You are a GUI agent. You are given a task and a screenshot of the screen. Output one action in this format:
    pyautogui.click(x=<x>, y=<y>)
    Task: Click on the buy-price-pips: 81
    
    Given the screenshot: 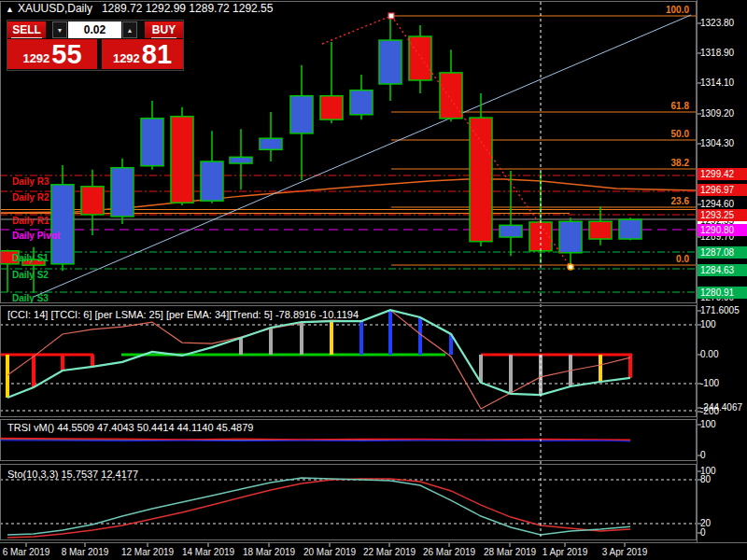 What is the action you would take?
    pyautogui.click(x=157, y=55)
    